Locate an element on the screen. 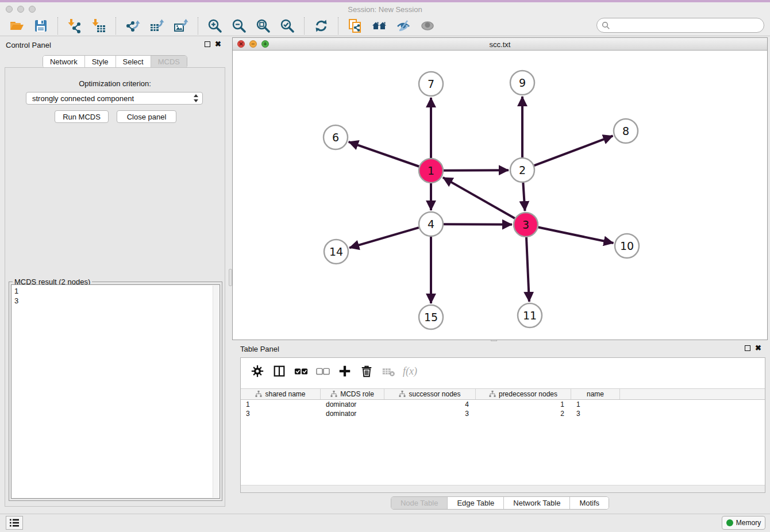  memory-button: Memory is located at coordinates (744, 523).